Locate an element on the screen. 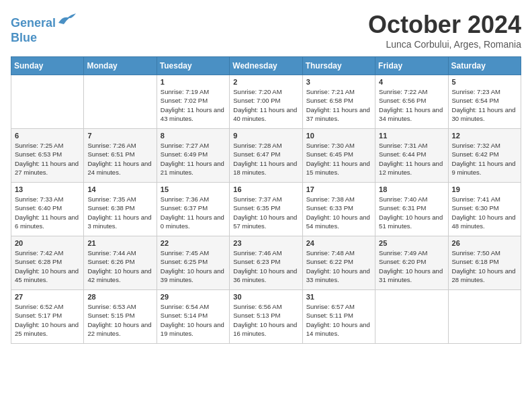 Image resolution: width=532 pixels, height=411 pixels. day-number: 15 is located at coordinates (193, 189).